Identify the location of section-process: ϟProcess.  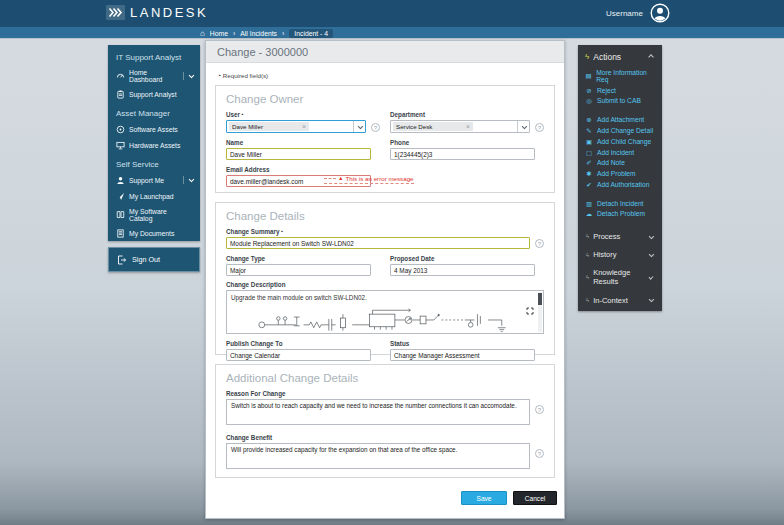
(620, 236).